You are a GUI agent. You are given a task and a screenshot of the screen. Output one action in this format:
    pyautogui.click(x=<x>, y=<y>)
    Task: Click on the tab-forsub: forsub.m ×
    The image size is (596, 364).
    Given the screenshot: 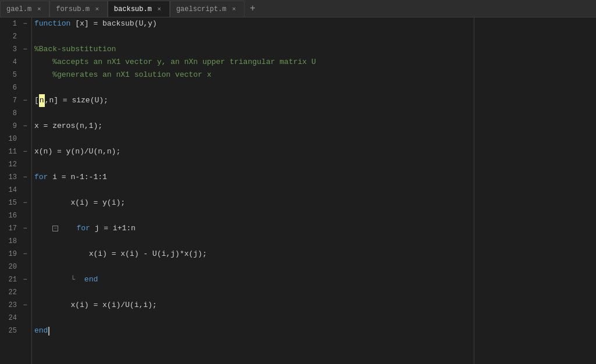 What is the action you would take?
    pyautogui.click(x=79, y=9)
    